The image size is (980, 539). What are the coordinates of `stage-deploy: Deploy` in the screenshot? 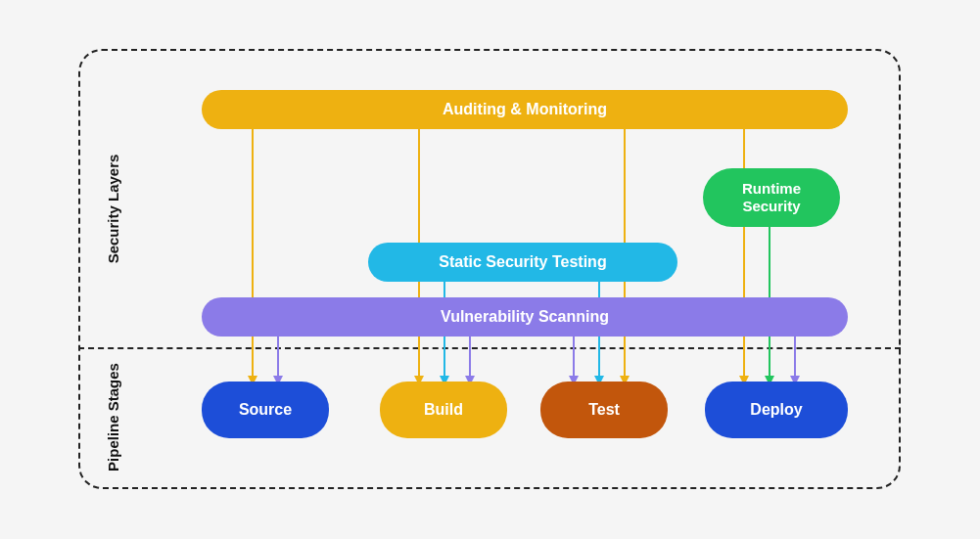 It's located at (776, 410).